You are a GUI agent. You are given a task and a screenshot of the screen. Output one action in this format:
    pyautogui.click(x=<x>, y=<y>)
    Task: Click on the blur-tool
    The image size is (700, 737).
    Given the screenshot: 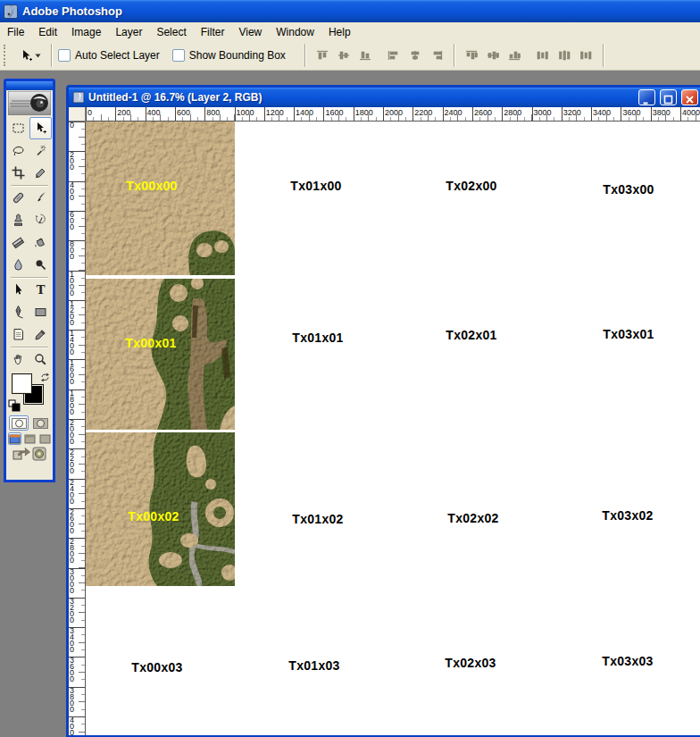 What is the action you would take?
    pyautogui.click(x=18, y=264)
    